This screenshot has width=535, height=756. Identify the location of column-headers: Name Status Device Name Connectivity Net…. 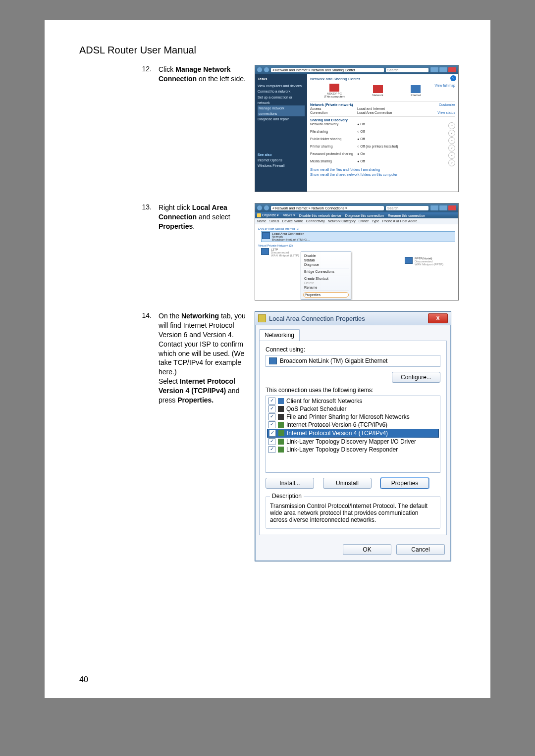
(357, 221).